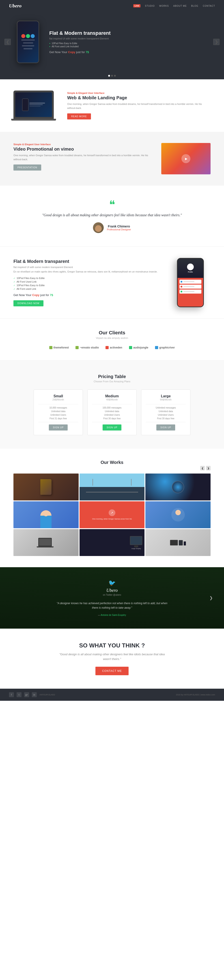 The image size is (224, 980). Describe the element at coordinates (166, 428) in the screenshot. I see `pricing-signup-large: Sign up` at that location.